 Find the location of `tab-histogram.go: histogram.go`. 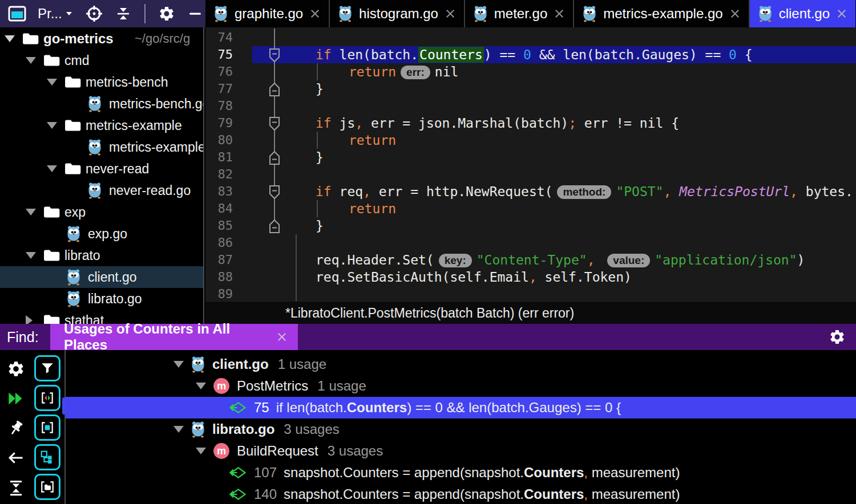

tab-histogram.go: histogram.go is located at coordinates (397, 14).